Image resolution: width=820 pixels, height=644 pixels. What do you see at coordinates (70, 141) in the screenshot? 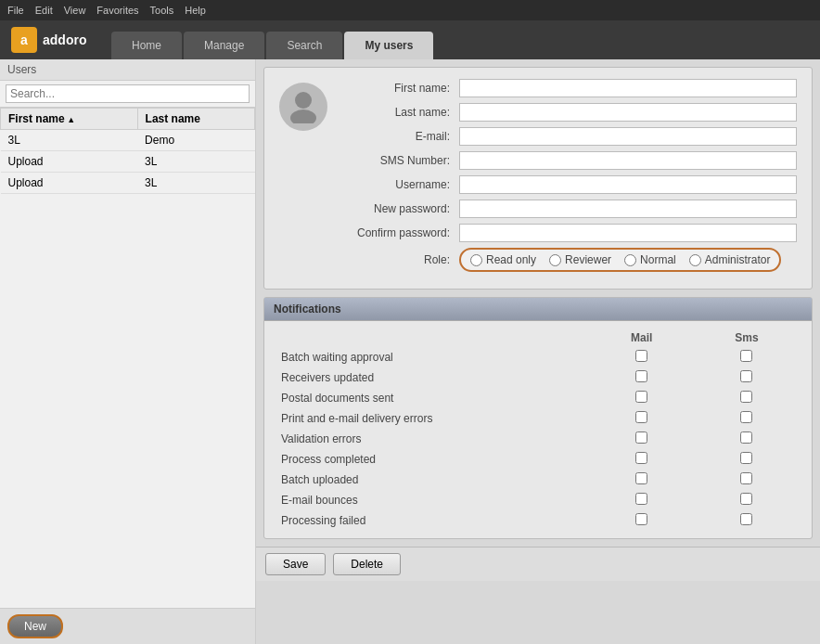
I see `cell-firstname: 3L` at bounding box center [70, 141].